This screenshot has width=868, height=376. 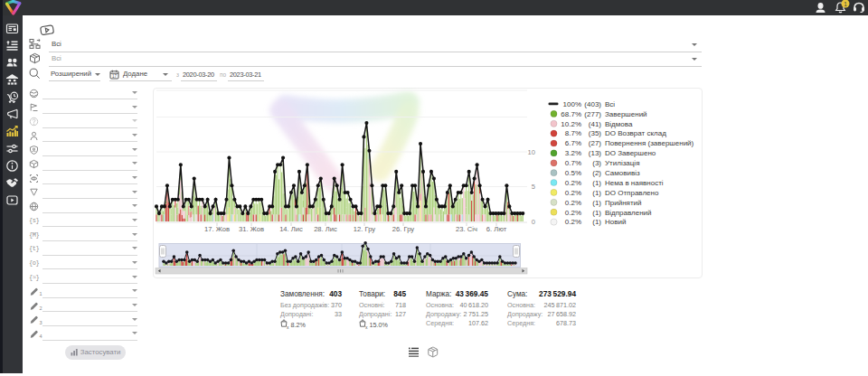 What do you see at coordinates (497, 230) in the screenshot?
I see `svg-text: 6. Лют` at bounding box center [497, 230].